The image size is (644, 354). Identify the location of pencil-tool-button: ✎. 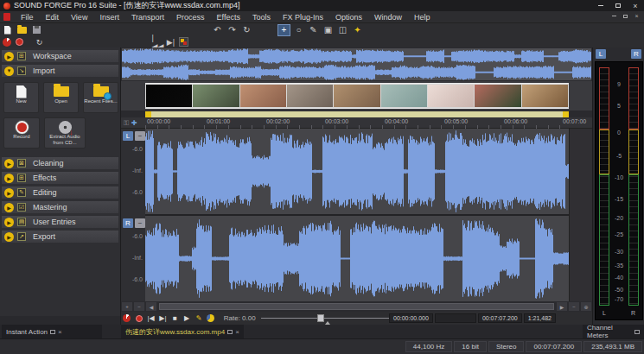
(313, 30).